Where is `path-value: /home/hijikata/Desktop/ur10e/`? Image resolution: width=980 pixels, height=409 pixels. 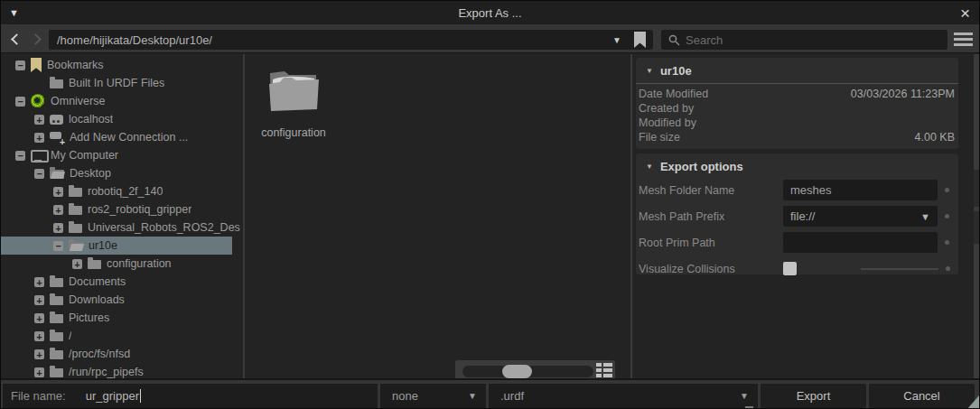
path-value: /home/hijikata/Desktop/ur10e/ is located at coordinates (334, 40).